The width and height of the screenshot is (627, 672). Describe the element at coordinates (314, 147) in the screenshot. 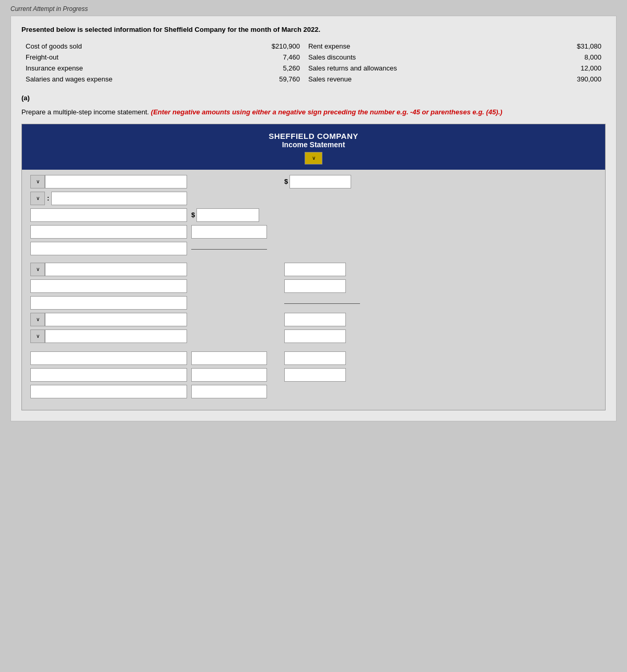

I see `income-header: SHEFFIELD COMPANY Income Statement ∨` at that location.